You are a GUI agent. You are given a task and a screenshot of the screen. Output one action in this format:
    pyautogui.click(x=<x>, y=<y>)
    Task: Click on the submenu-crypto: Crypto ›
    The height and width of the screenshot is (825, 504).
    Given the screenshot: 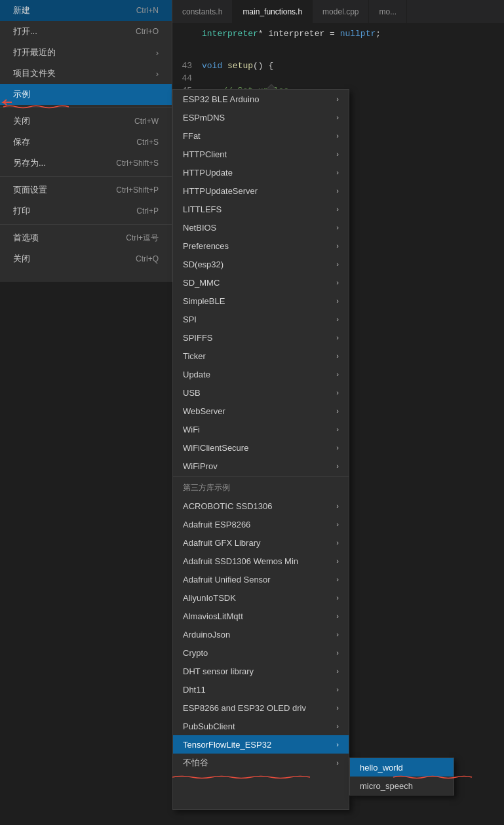 What is the action you would take?
    pyautogui.click(x=261, y=653)
    